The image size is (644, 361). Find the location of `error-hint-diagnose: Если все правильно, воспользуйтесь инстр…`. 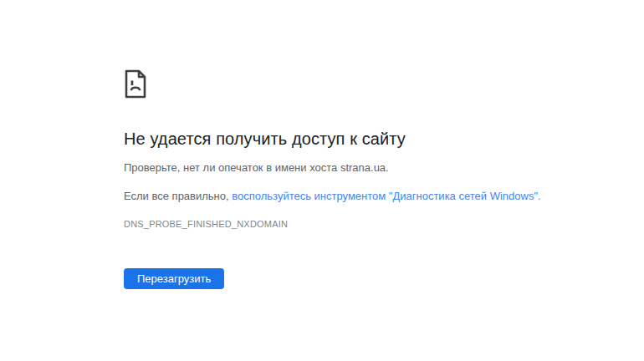

error-hint-diagnose: Если все правильно, воспользуйтесь инстр… is located at coordinates (359, 196).